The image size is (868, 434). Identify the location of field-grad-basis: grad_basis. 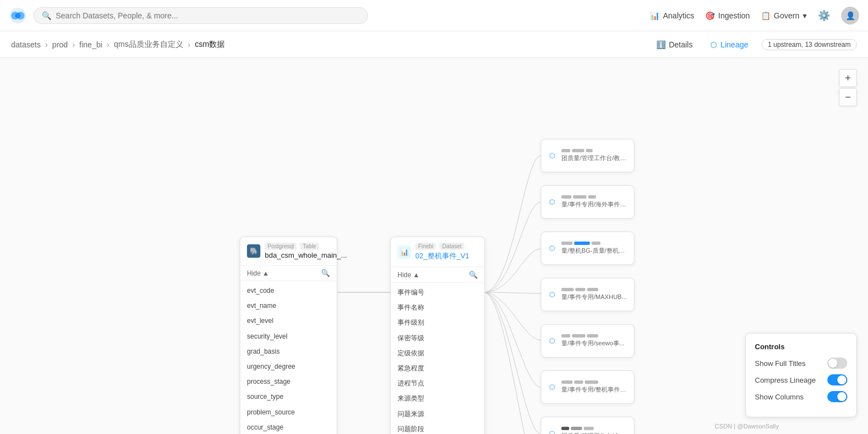
(289, 351).